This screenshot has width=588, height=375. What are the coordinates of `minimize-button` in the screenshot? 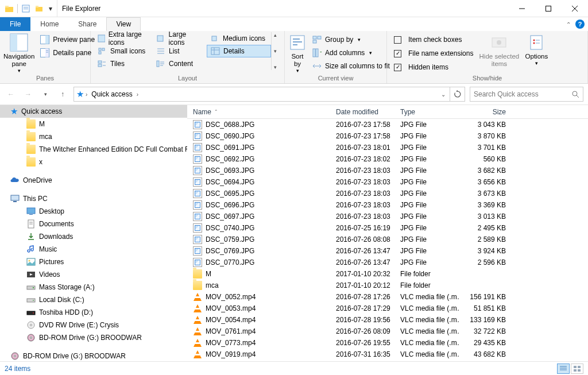 It's located at (522, 8).